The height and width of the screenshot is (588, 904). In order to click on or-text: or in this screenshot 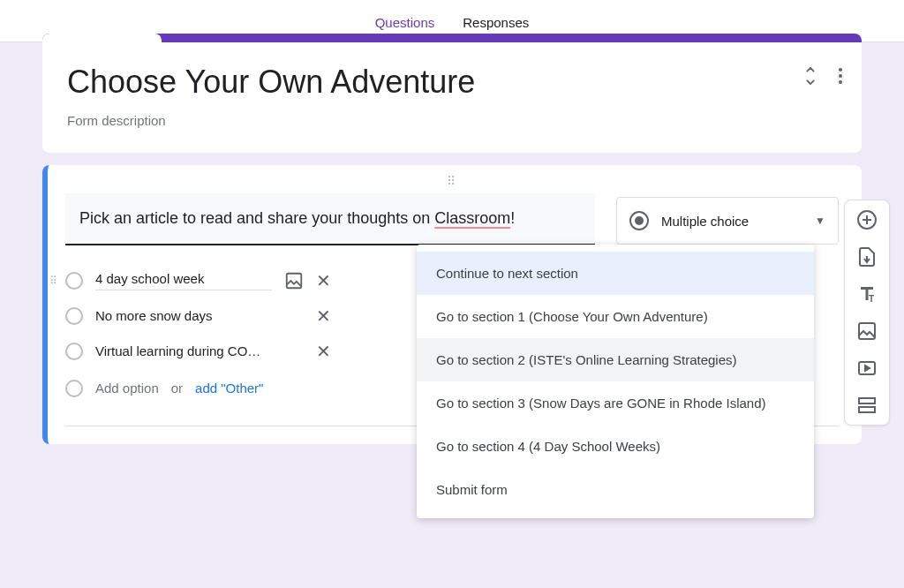, I will do `click(177, 388)`.